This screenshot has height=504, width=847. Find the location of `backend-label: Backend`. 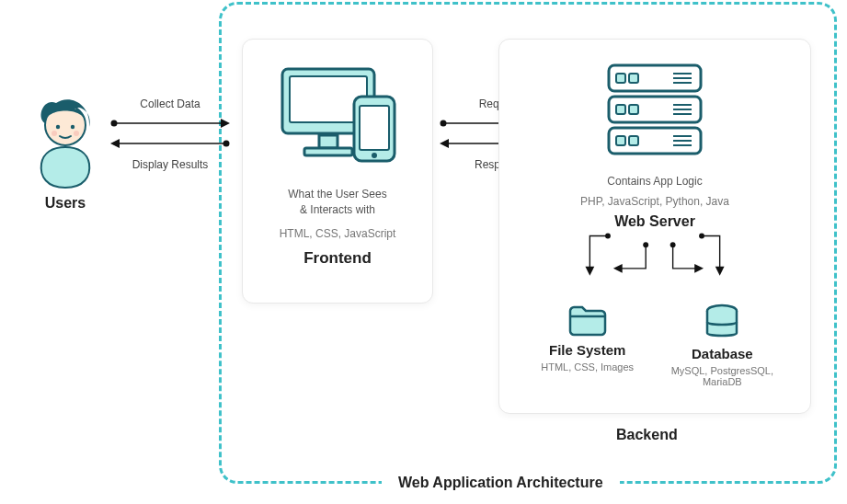

backend-label: Backend is located at coordinates (647, 435).